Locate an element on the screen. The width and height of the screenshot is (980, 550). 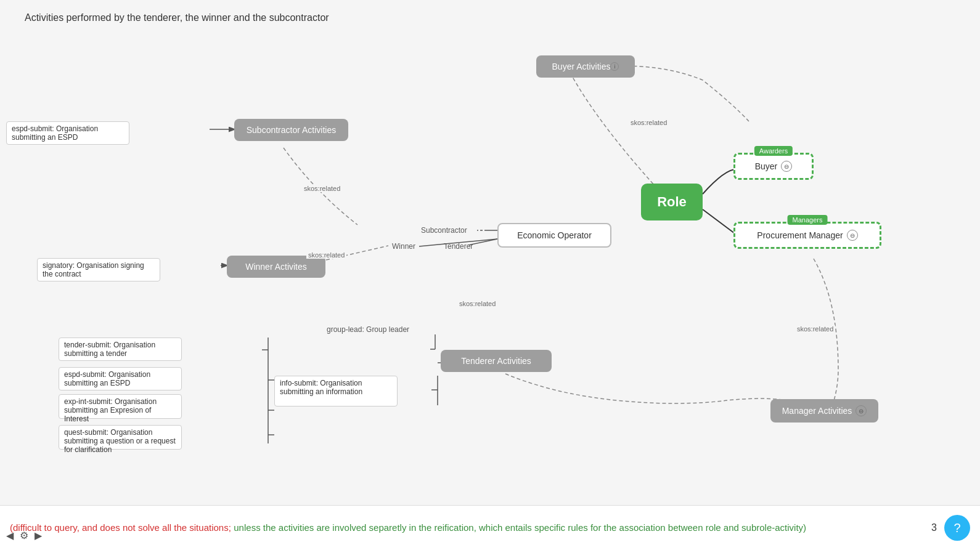
espd-submit-tenderer-label: espd-submit: Organisation submitting an … is located at coordinates (120, 379).